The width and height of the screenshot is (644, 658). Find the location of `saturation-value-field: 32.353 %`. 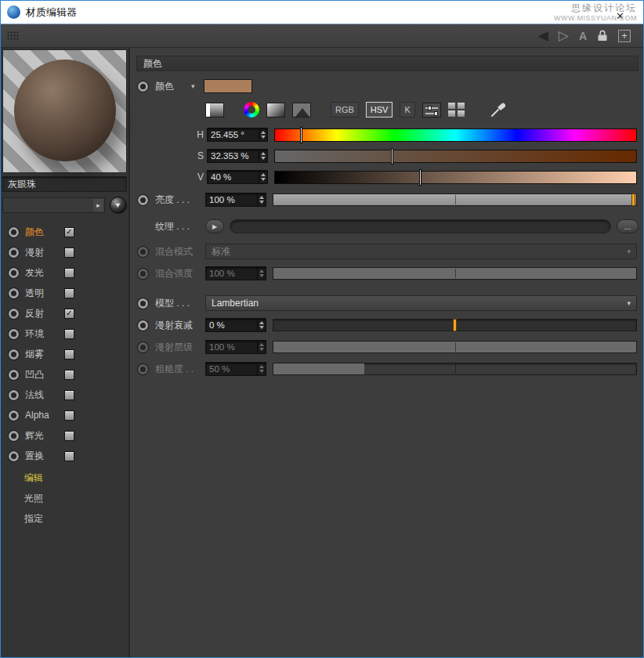

saturation-value-field: 32.353 % is located at coordinates (237, 156).